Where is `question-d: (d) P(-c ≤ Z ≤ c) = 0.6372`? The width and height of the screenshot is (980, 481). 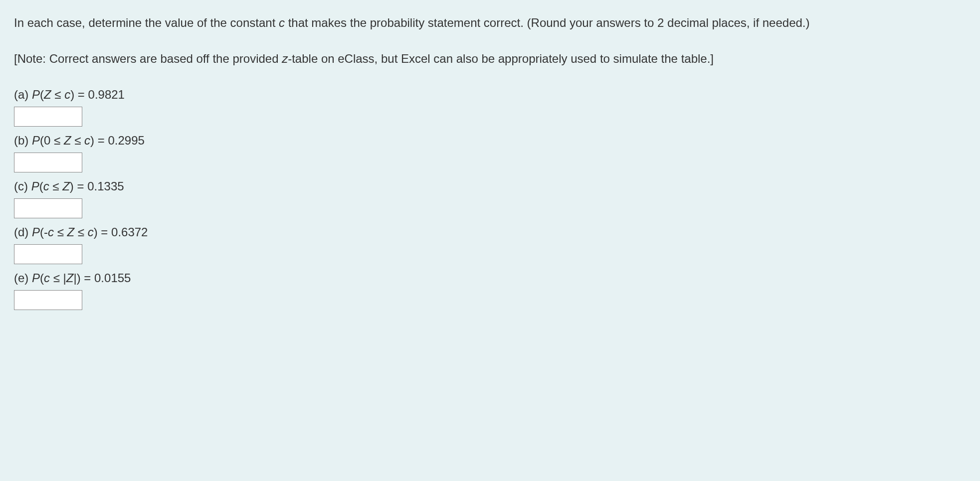
question-d: (d) P(-c ≤ Z ≤ c) = 0.6372 is located at coordinates (490, 244).